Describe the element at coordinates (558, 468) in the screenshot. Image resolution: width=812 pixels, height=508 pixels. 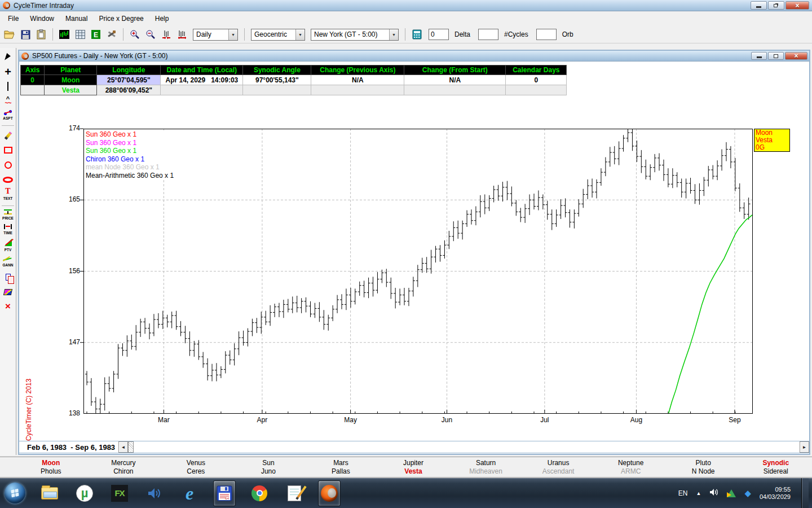
I see `planet-column-uranus: UranusAscendant` at that location.